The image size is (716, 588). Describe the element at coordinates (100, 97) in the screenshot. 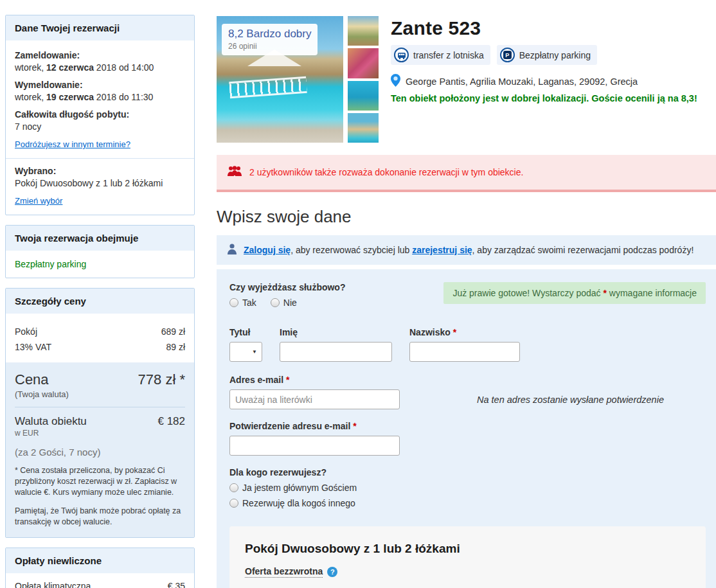

I see `checkout-value: wtorek, 19 czerwca 2018 do 11:30` at that location.